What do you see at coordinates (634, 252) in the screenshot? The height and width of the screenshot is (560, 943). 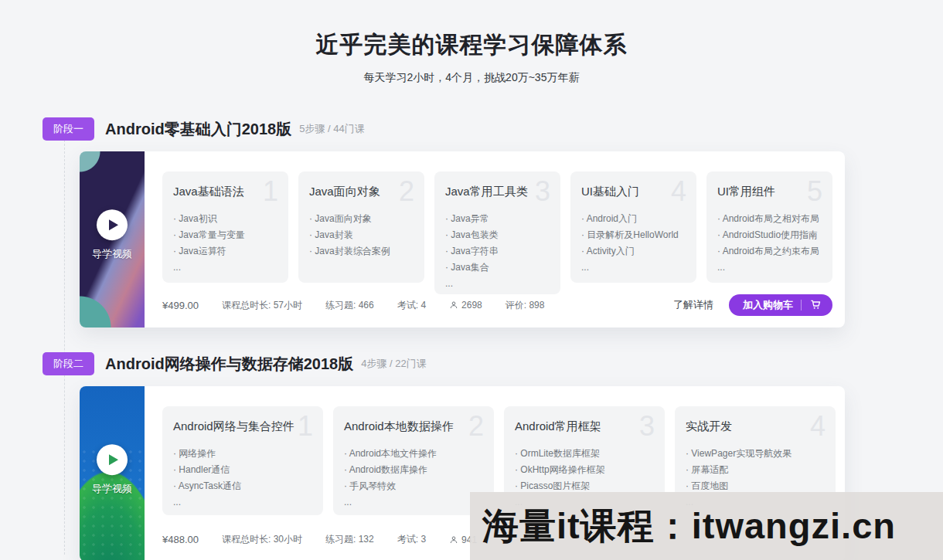 I see `card-item: · Activity入门` at bounding box center [634, 252].